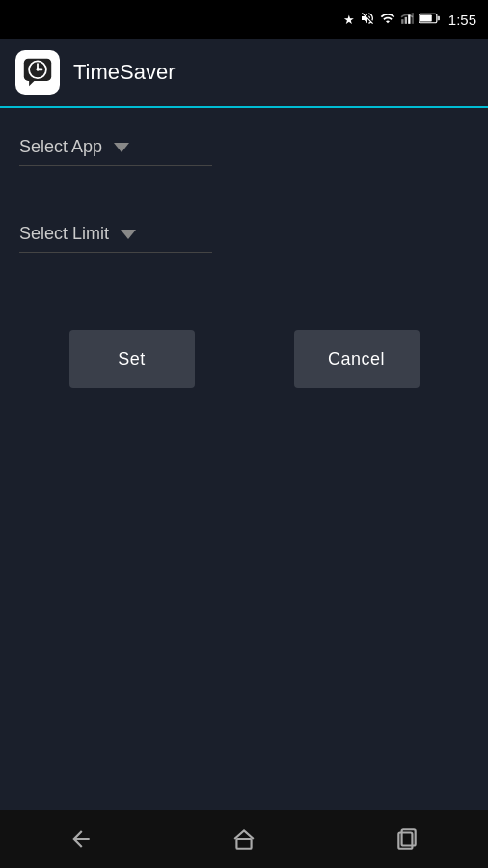 The width and height of the screenshot is (488, 868). What do you see at coordinates (244, 359) in the screenshot?
I see `action-buttons: Set Cancel` at bounding box center [244, 359].